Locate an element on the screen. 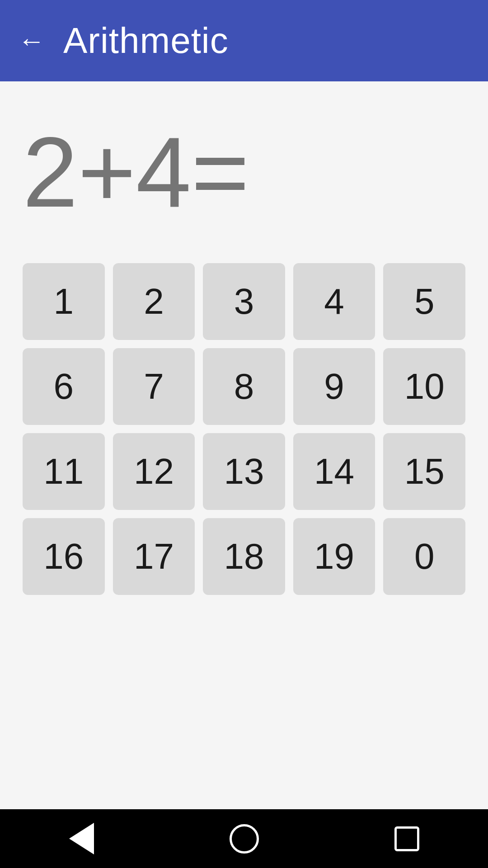  back-triangle-icon is located at coordinates (81, 839).